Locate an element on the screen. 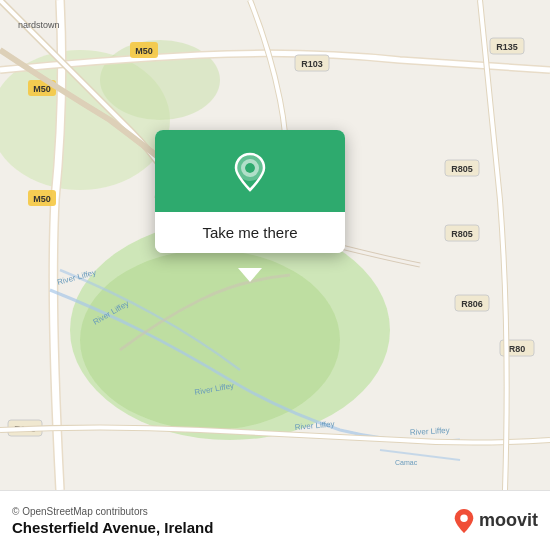 This screenshot has height=550, width=550. popup-card: Take me there is located at coordinates (250, 192).